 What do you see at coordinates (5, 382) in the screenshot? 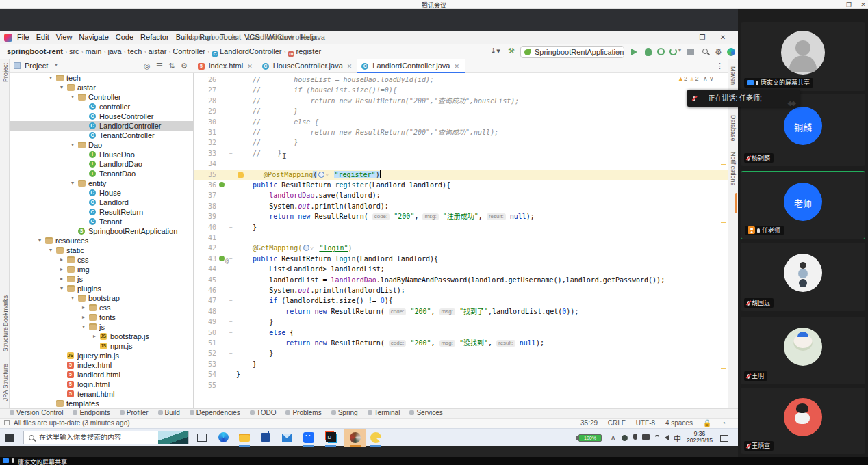
I see `stripe-label-jpa-structure: JPA Structure` at bounding box center [5, 382].